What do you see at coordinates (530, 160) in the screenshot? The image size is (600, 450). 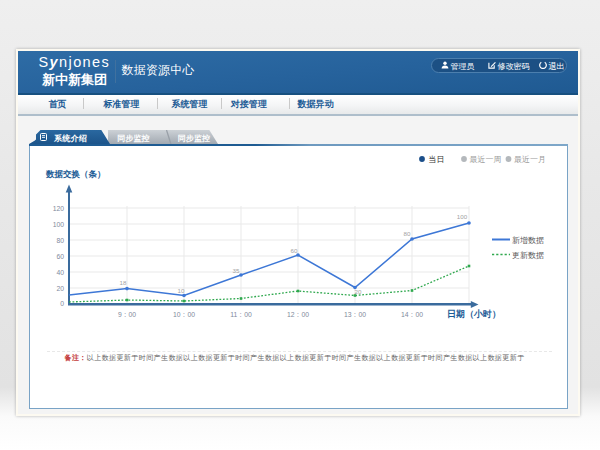 I see `svg-text: 最近一月` at bounding box center [530, 160].